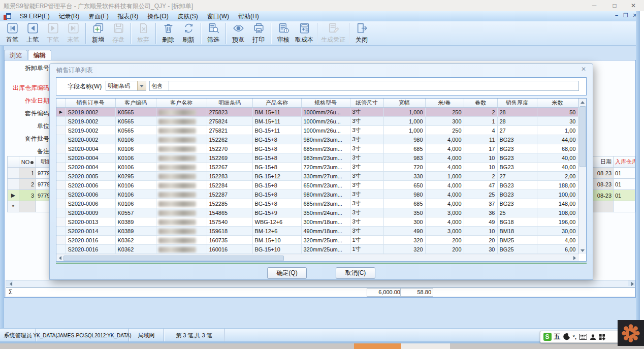  What do you see at coordinates (90, 176) in the screenshot?
I see `cell: S2020-0005` at bounding box center [90, 176].